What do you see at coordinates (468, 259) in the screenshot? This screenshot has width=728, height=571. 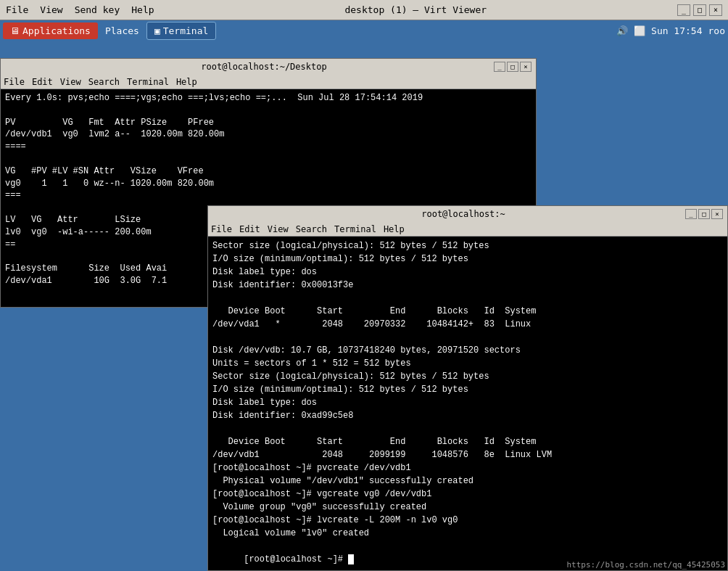 I see `term2-line-1: I/O size (minimum/optimal): 512 bytes / …` at bounding box center [468, 259].